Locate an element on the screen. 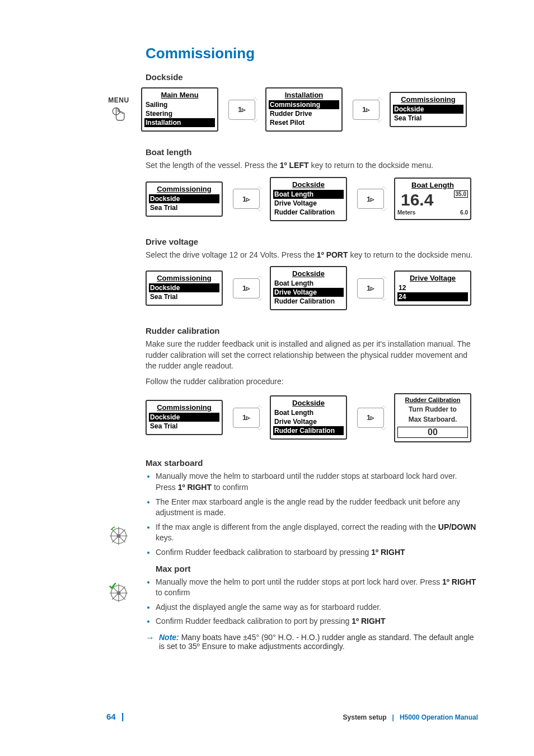 Image resolution: width=534 pixels, height=756 pixels. manual-label: H5000 Operation Manual is located at coordinates (439, 717).